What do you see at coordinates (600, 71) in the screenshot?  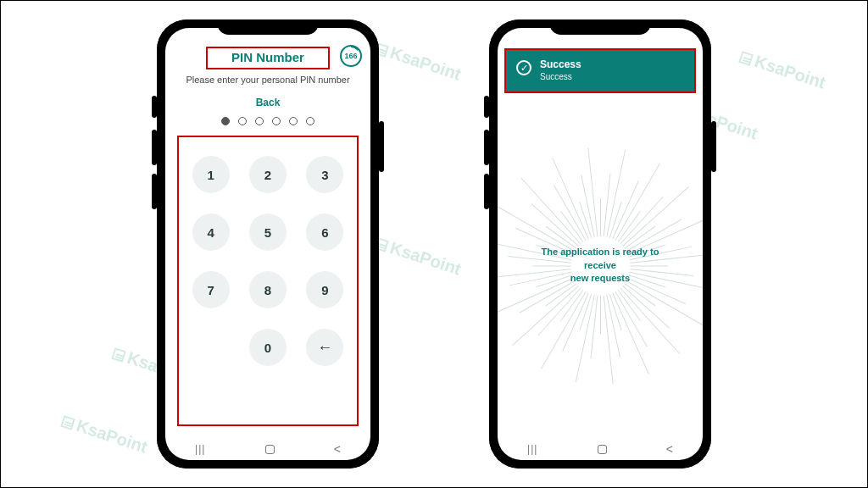 I see `success-banner: ✓ Success Success` at bounding box center [600, 71].